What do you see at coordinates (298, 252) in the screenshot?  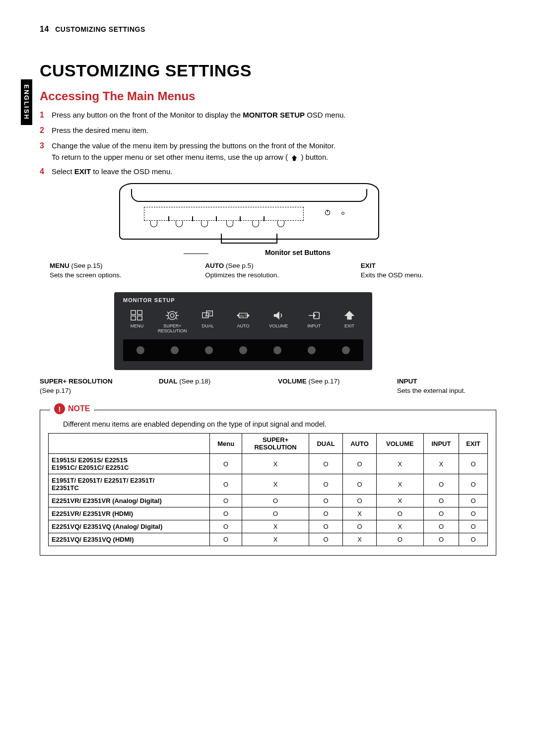 I see `figure-caption: Monitor set Buttons` at bounding box center [298, 252].